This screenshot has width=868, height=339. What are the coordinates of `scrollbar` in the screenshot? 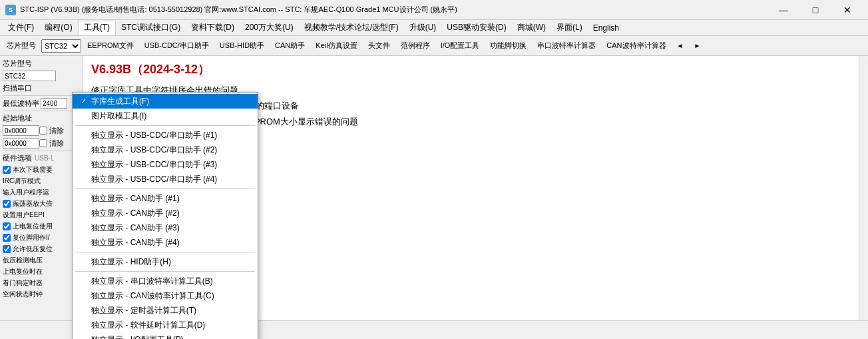 It's located at (863, 188).